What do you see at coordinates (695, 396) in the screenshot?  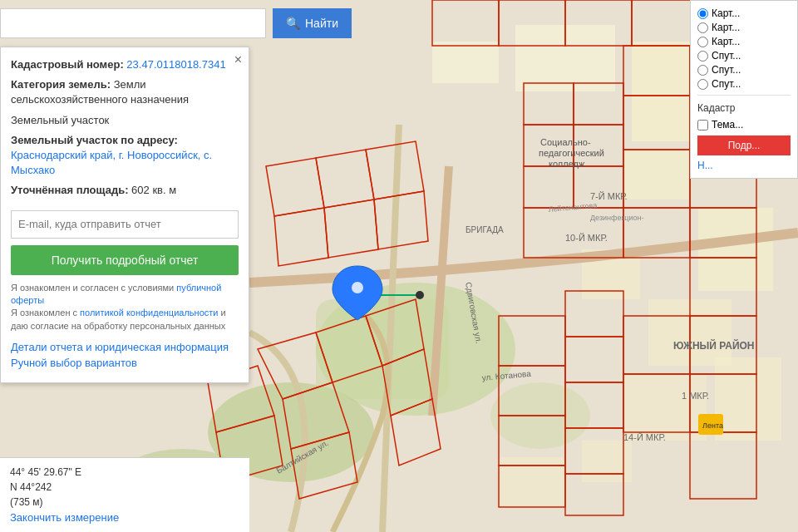 I see `svg-text: 1 МКР.` at bounding box center [695, 396].